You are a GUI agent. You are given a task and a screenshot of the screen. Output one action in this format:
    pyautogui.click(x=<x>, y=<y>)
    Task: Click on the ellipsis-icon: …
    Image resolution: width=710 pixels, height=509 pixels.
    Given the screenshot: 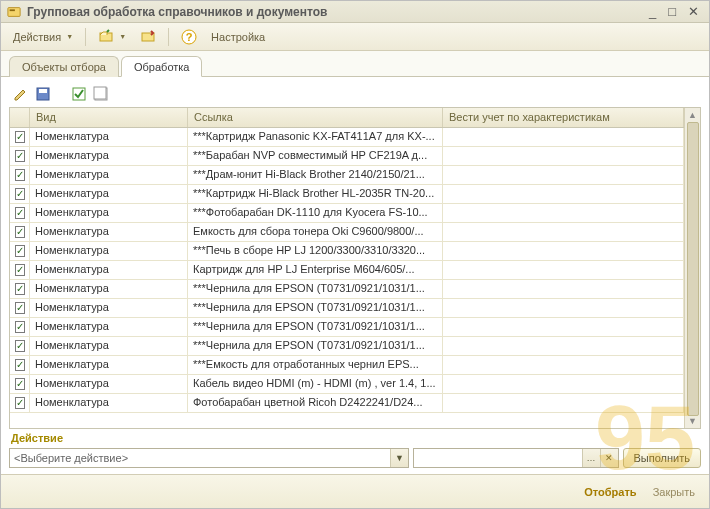 What is the action you would take?
    pyautogui.click(x=591, y=458)
    